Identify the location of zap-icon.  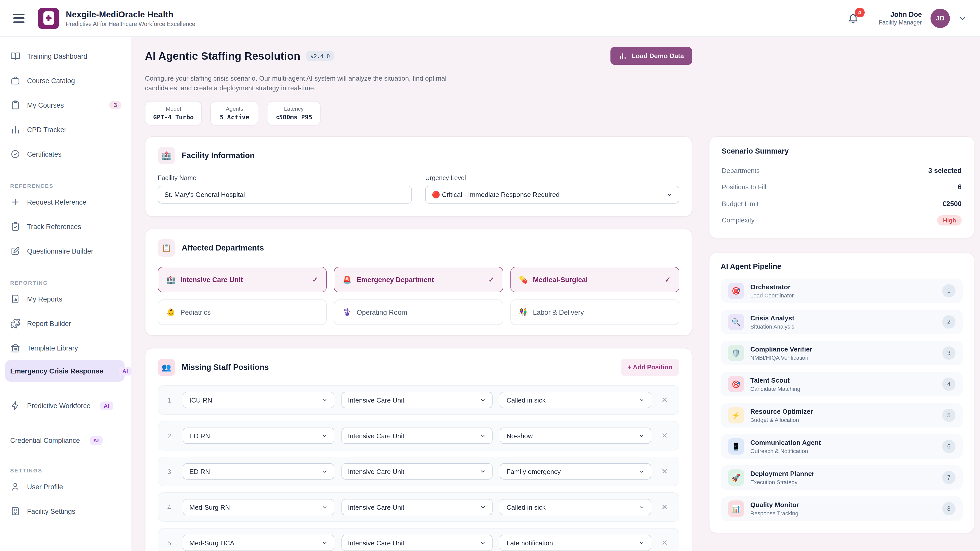
(15, 405).